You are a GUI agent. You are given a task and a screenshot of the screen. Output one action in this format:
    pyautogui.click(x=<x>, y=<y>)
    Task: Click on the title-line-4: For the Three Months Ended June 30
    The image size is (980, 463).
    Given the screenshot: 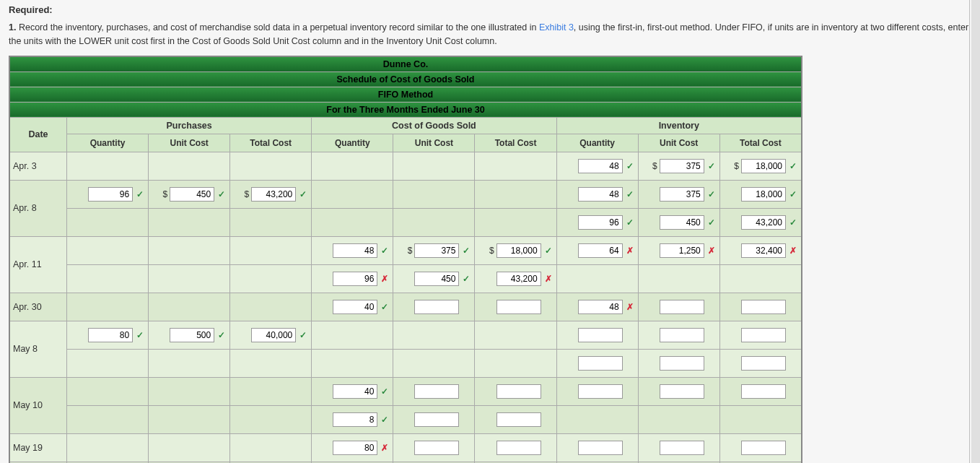 What is the action you would take?
    pyautogui.click(x=406, y=110)
    